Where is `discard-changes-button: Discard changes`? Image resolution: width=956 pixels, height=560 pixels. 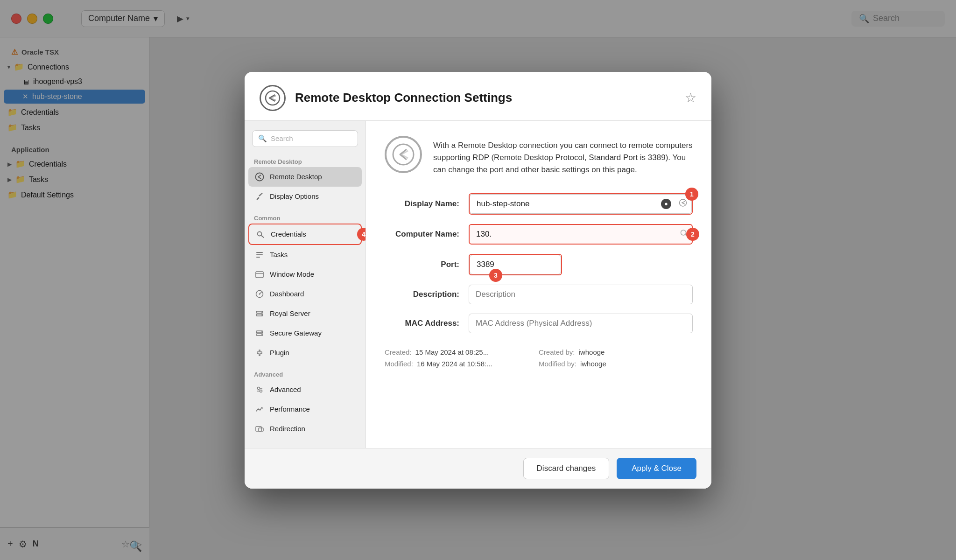 discard-changes-button: Discard changes is located at coordinates (567, 469).